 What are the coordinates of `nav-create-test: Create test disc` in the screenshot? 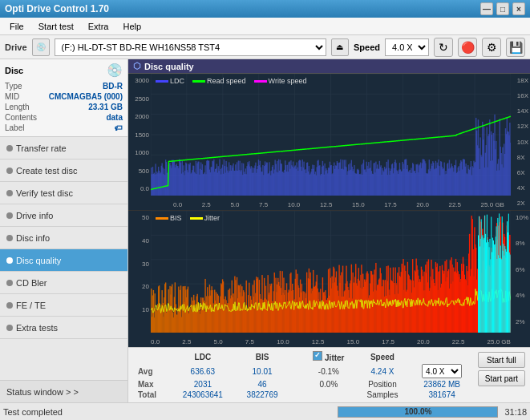 It's located at (64, 171).